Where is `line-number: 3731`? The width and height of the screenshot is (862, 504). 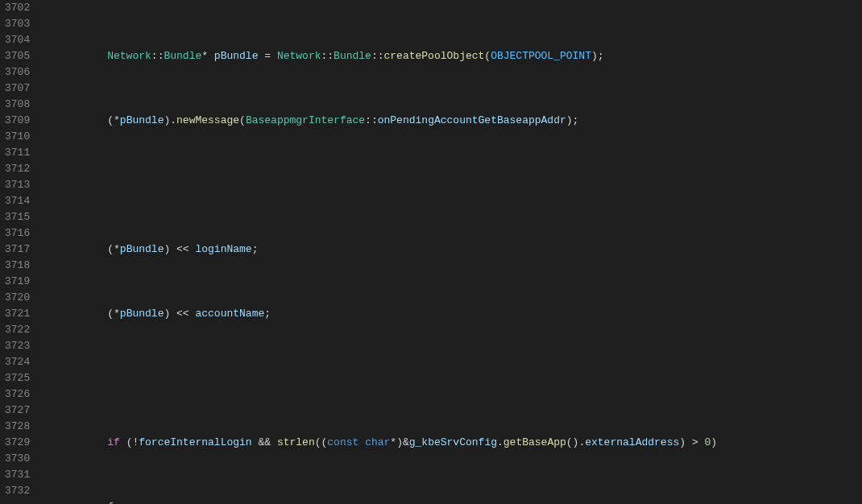 line-number: 3731 is located at coordinates (18, 475).